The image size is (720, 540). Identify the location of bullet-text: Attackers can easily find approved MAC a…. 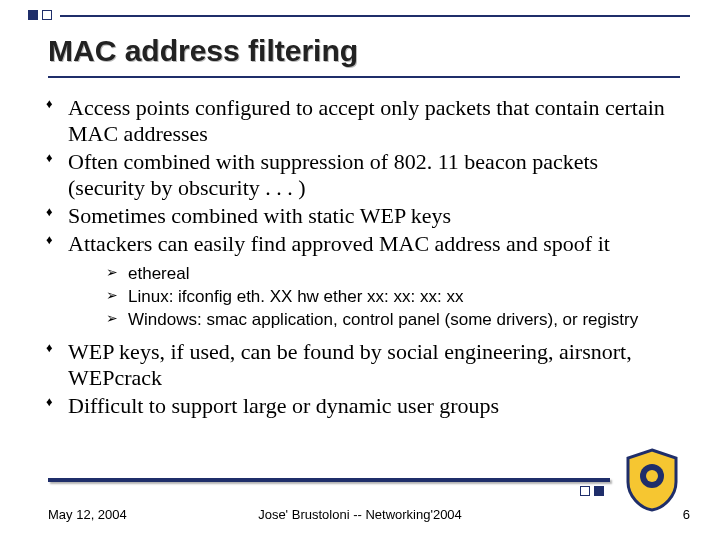
(339, 244).